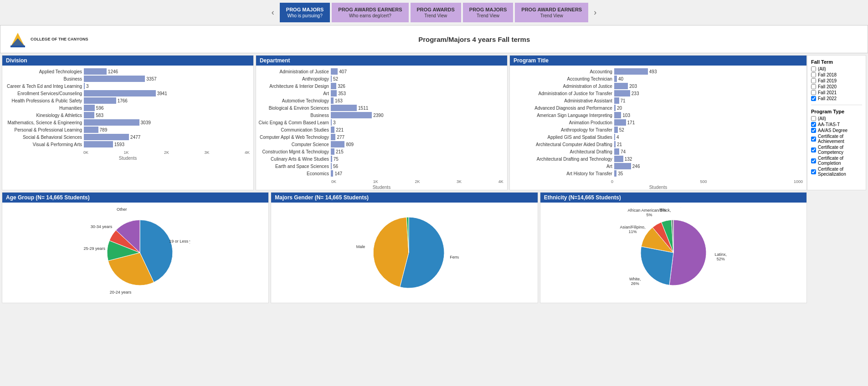 The height and width of the screenshot is (386, 868). I want to click on department-title: Department, so click(382, 61).